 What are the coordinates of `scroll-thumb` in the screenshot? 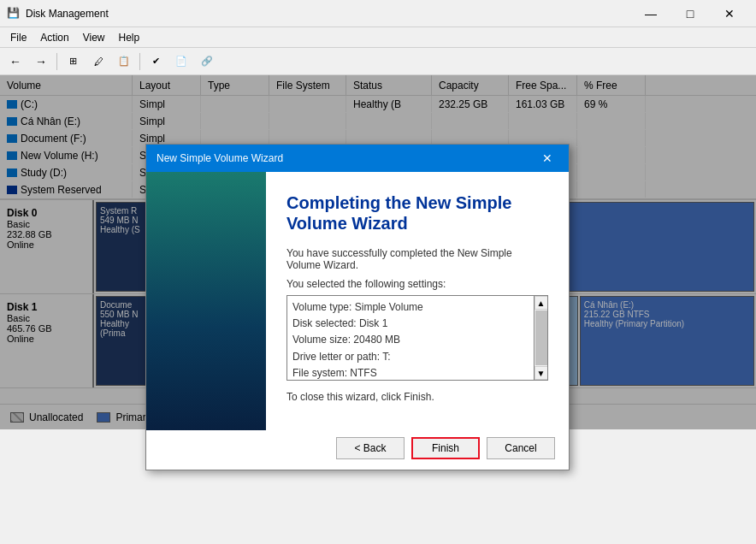 It's located at (541, 338).